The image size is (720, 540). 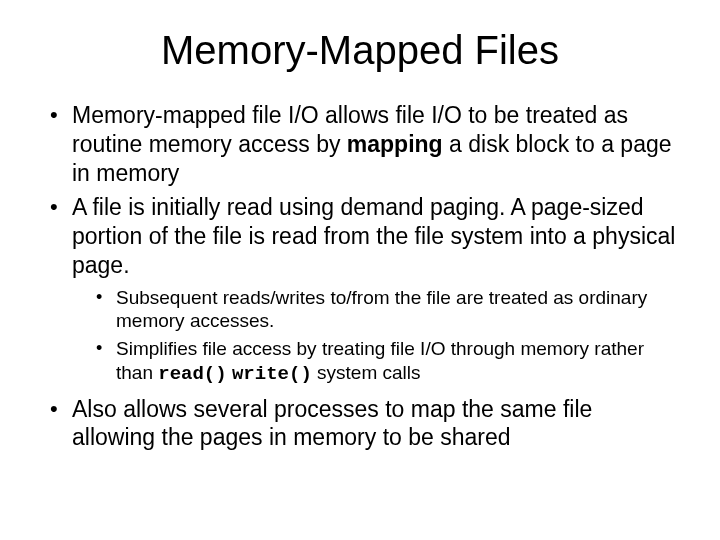 I want to click on bullet-3: Also allows several processes to map the…, so click(x=374, y=424).